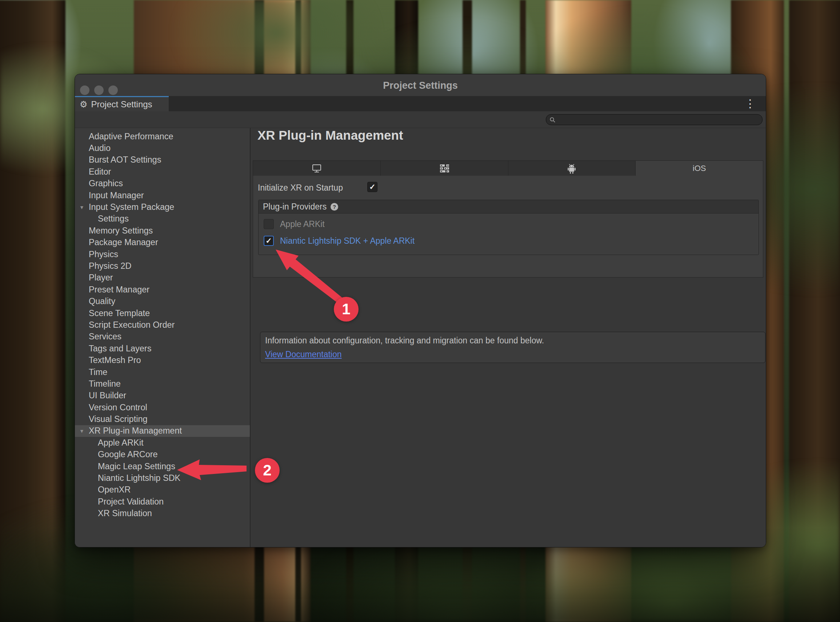 This screenshot has height=622, width=840. I want to click on step-1-badge: 1, so click(346, 309).